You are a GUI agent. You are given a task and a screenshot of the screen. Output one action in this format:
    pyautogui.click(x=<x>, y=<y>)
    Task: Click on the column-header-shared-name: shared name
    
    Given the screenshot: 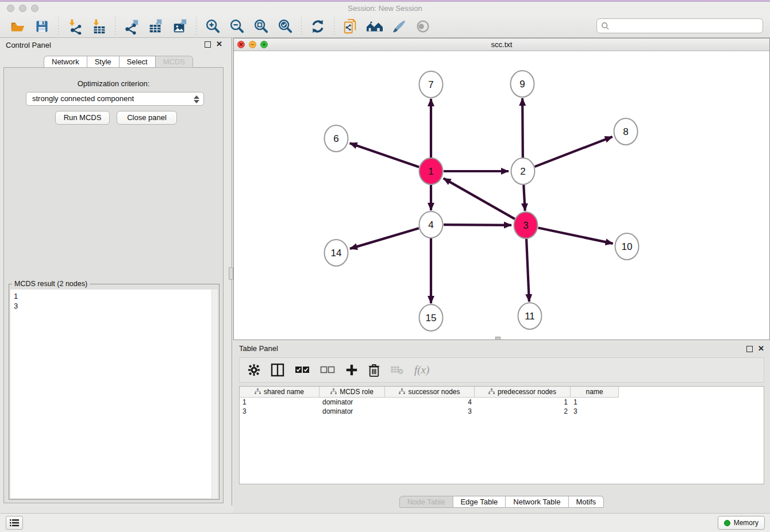 What is the action you would take?
    pyautogui.click(x=279, y=392)
    